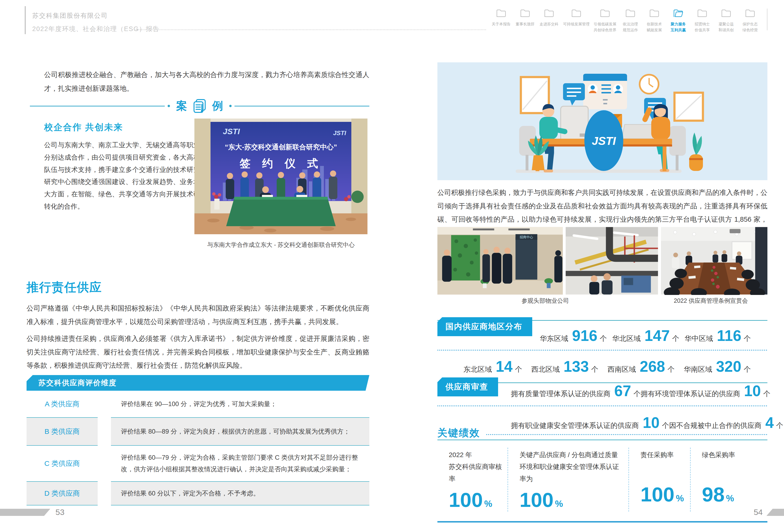  I want to click on section-paragraph-2: 公司持续推进责任采购，供应商准入必须签署《供方入库承诺书》，制定供方评价维度，促…, so click(198, 352).